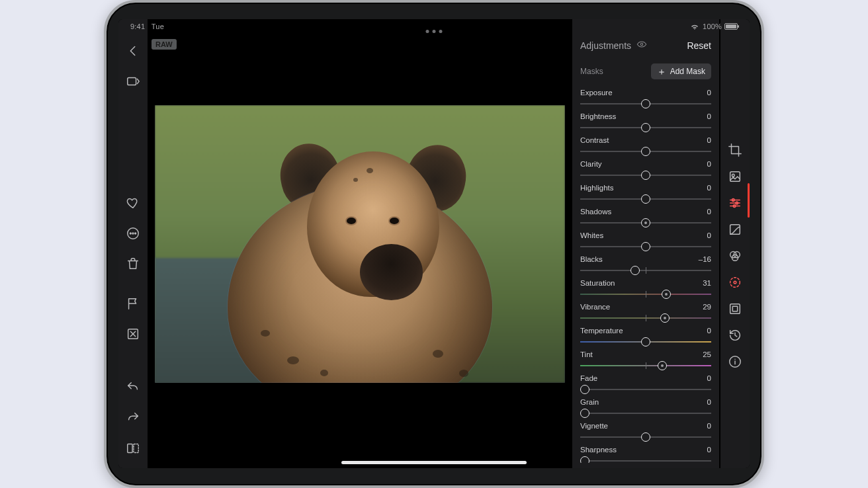  I want to click on slider-temperature: Temperature0, so click(646, 337).